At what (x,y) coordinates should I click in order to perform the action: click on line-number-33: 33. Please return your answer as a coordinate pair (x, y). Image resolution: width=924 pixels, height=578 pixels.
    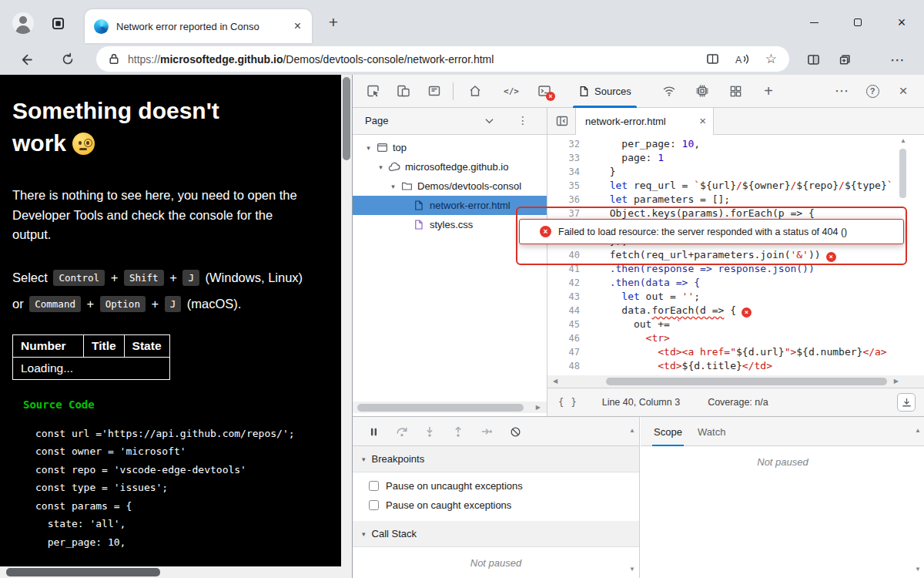
    Looking at the image, I should click on (564, 158).